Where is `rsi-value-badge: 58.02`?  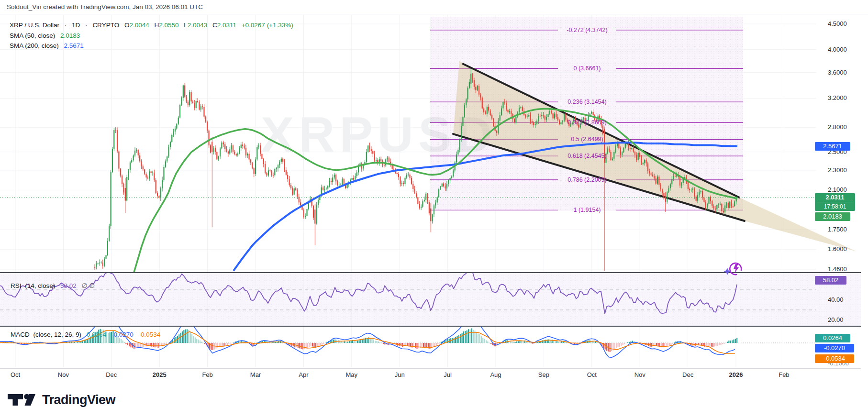
rsi-value-badge: 58.02 is located at coordinates (831, 280).